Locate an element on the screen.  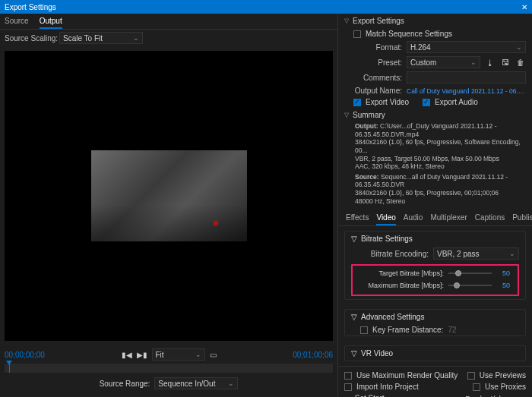
playhead-line is located at coordinates (9, 368).